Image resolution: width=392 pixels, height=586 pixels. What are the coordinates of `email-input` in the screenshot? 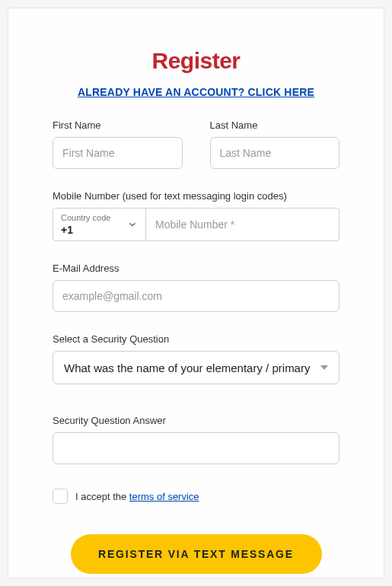 It's located at (196, 296).